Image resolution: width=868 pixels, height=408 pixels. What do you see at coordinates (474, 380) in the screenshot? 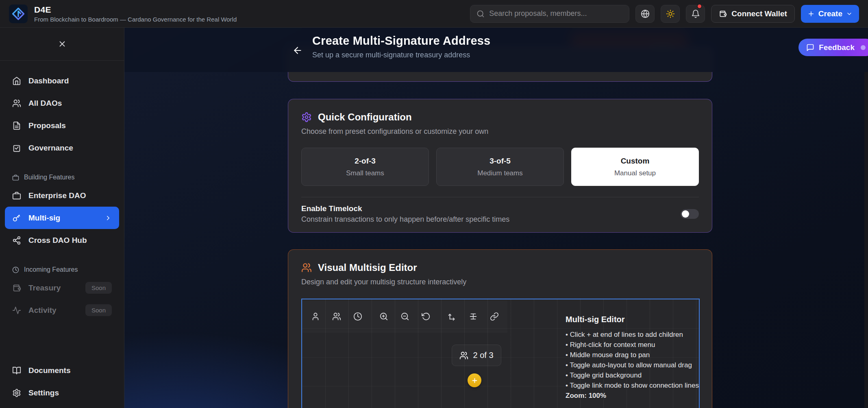
I see `add-child-button` at bounding box center [474, 380].